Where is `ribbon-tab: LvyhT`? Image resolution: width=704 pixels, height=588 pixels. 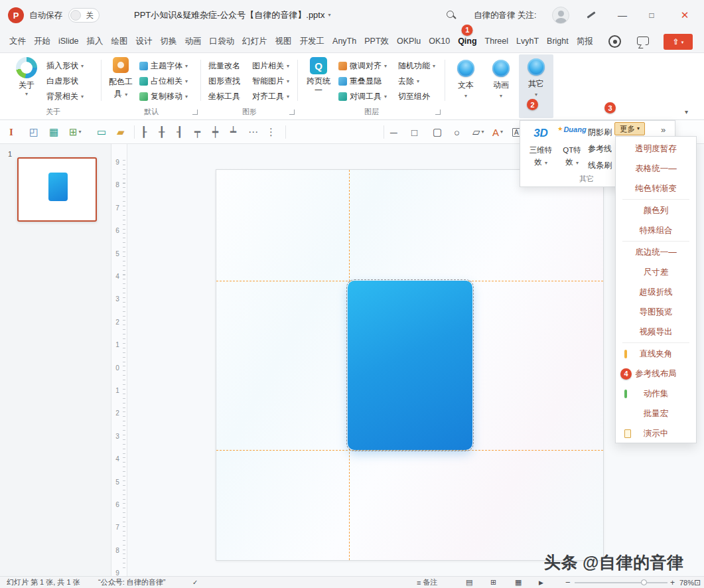
ribbon-tab: LvyhT is located at coordinates (528, 42).